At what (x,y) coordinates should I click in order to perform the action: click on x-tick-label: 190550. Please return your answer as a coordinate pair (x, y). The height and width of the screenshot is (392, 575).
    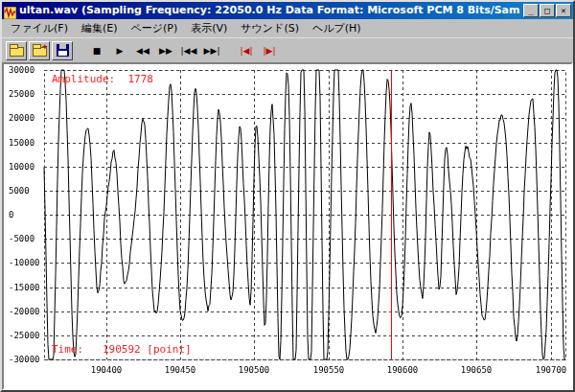
    Looking at the image, I should click on (329, 370).